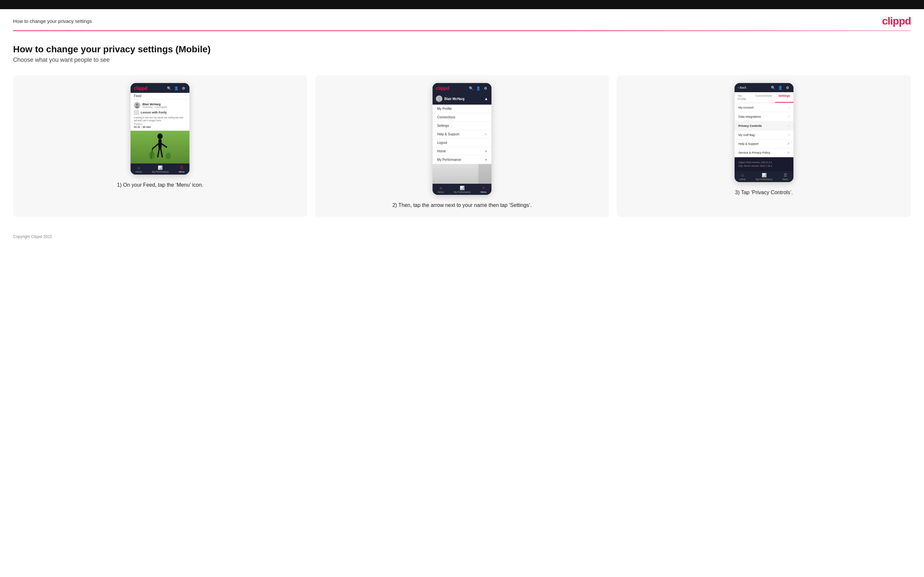 The image size is (924, 577). Describe the element at coordinates (743, 98) in the screenshot. I see `tab-my-profile: My Profile` at that location.